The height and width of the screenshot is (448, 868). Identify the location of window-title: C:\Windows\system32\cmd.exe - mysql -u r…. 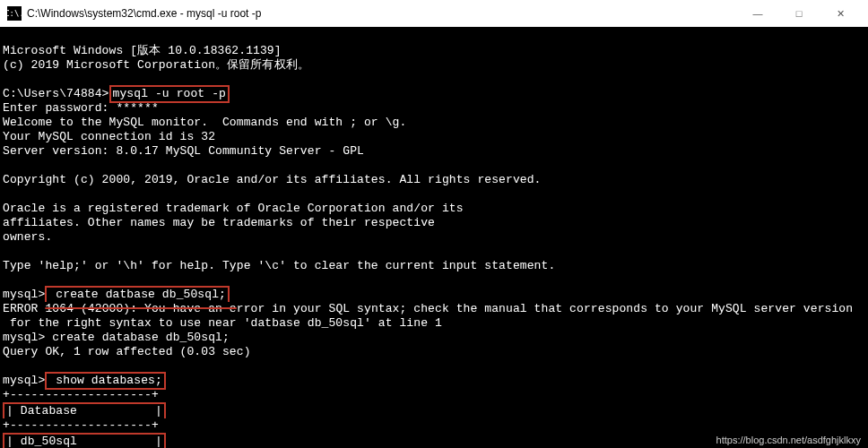
(382, 13).